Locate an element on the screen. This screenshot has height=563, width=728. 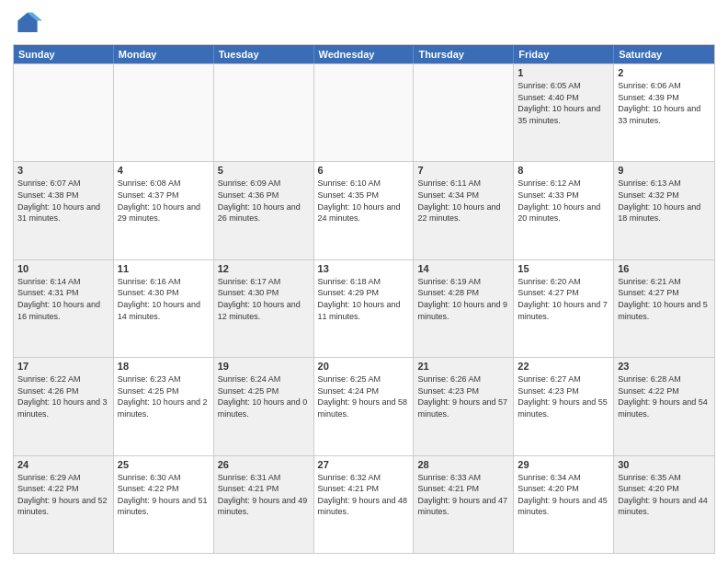
day-number: 14 is located at coordinates (463, 269).